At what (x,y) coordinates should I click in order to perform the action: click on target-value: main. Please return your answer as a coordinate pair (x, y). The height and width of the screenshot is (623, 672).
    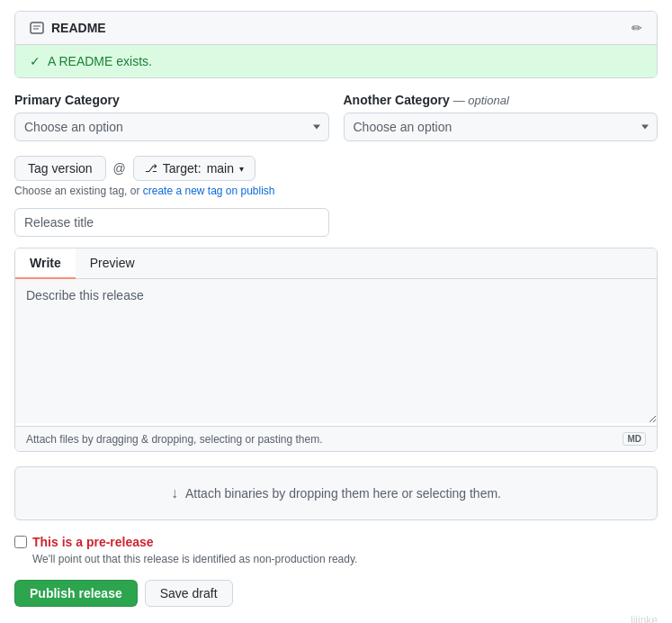
    Looking at the image, I should click on (220, 168).